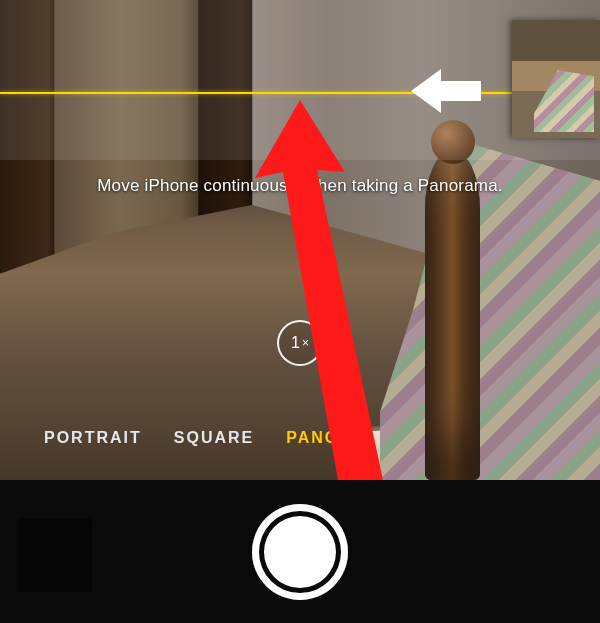 This screenshot has width=600, height=623. I want to click on last-photo-thumbnail, so click(55, 555).